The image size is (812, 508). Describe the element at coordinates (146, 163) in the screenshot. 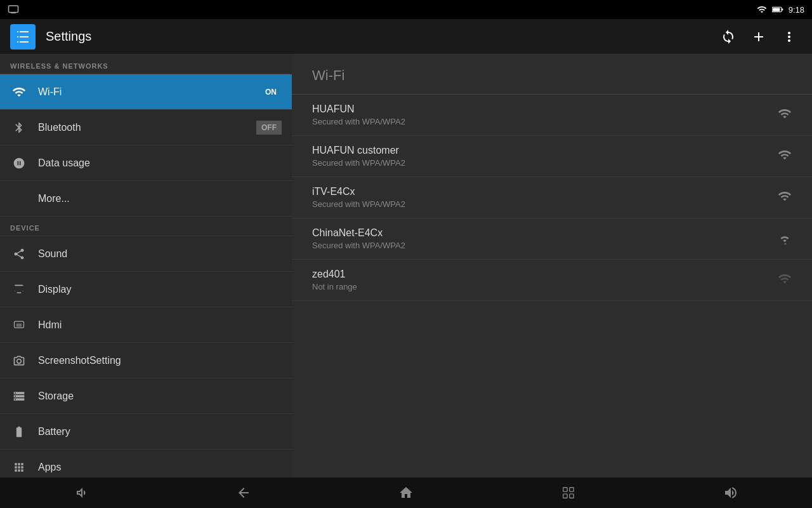

I see `sidebar-item-data-usage: Data usage` at that location.